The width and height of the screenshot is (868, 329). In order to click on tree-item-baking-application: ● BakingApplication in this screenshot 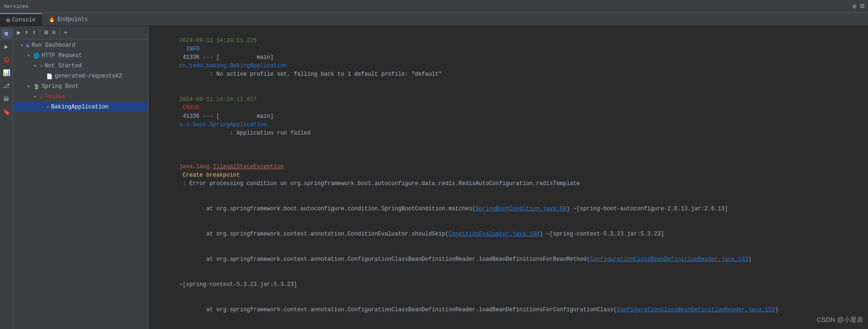, I will do `click(80, 107)`.